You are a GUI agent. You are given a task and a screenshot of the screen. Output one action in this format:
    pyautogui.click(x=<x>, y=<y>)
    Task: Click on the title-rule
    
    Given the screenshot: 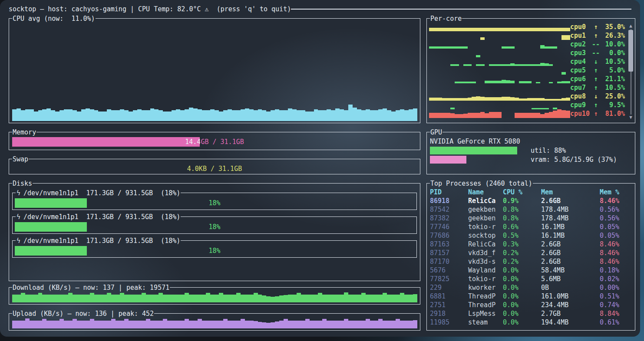 What is the action you would take?
    pyautogui.click(x=461, y=9)
    